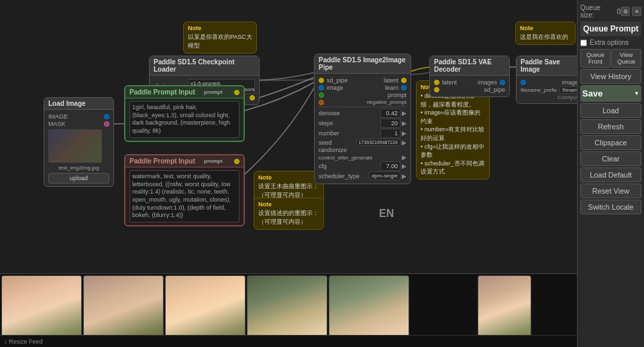 Image resolution: width=644 pixels, height=347 pixels. What do you see at coordinates (184, 114) in the screenshot?
I see `positive-prompt-node: Paddle Prompt Input prompt 1girl, beauti…` at bounding box center [184, 114].